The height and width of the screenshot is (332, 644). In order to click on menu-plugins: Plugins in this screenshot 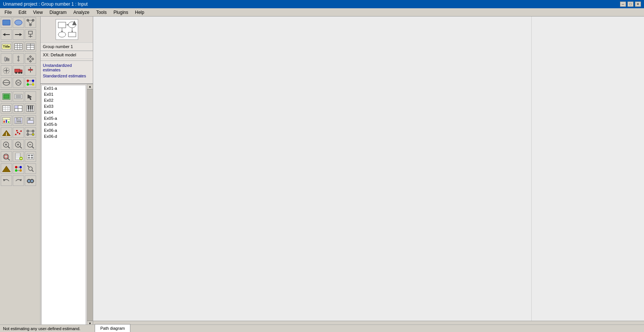, I will do `click(121, 12)`.